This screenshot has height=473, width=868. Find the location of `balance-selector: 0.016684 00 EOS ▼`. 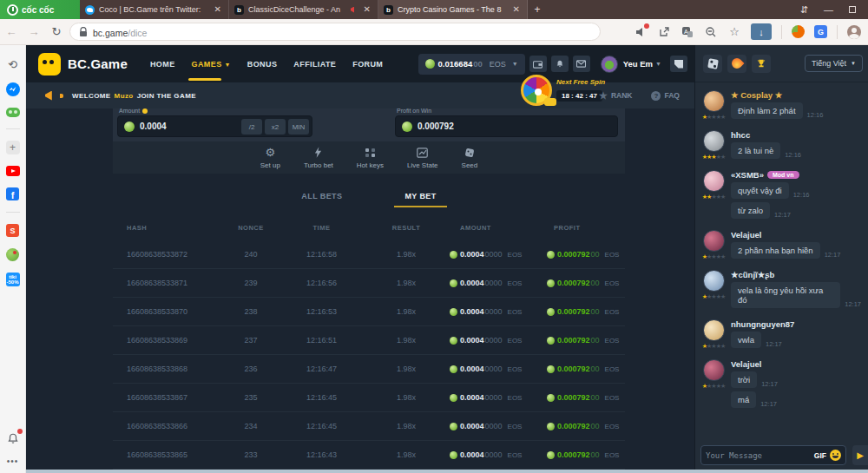

balance-selector: 0.016684 00 EOS ▼ is located at coordinates (472, 64).